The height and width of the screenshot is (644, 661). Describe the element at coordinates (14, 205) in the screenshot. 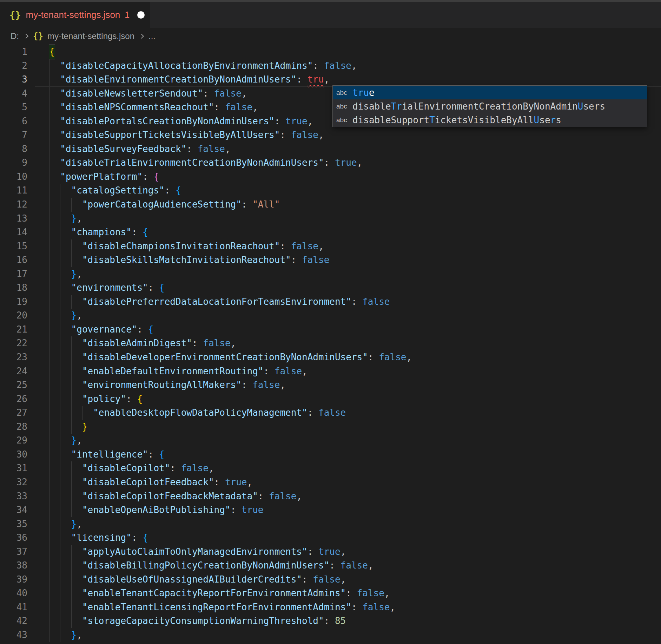

I see `line-number: 12` at that location.